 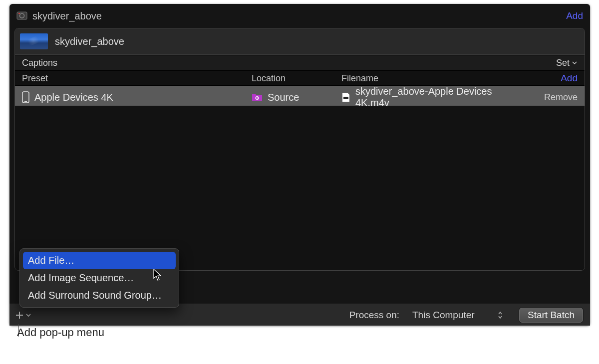 What do you see at coordinates (441, 97) in the screenshot?
I see `filename-text: skydiver_above-Apple Devices 4K.m4v` at bounding box center [441, 97].